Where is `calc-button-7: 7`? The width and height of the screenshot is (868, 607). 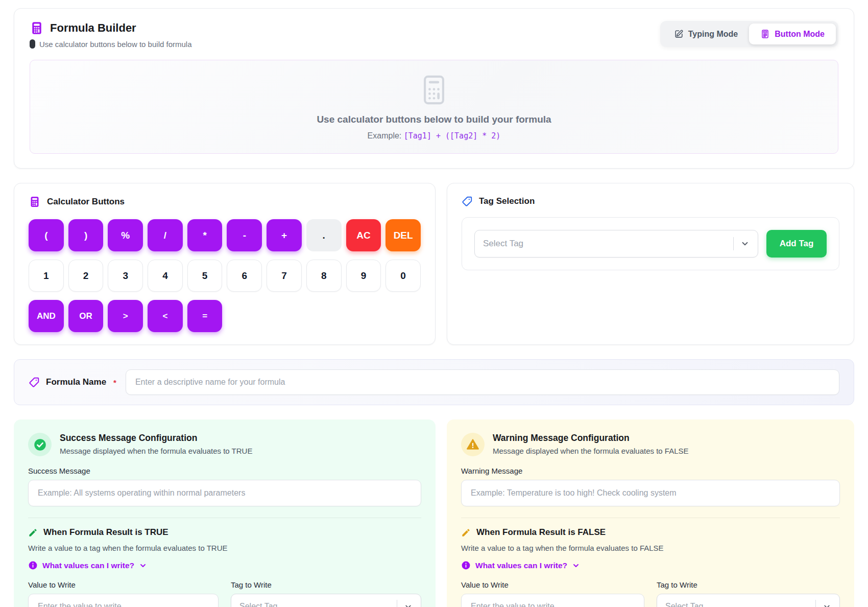
calc-button-7: 7 is located at coordinates (284, 276).